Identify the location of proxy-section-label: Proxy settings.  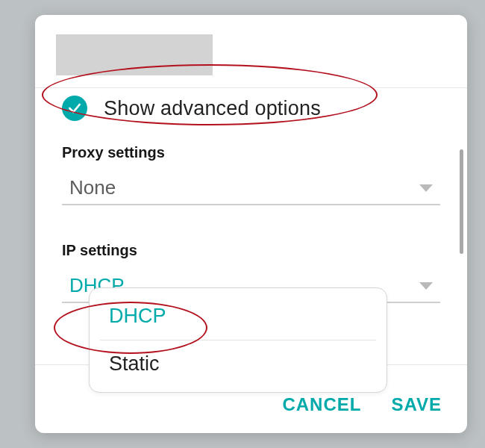
(251, 152).